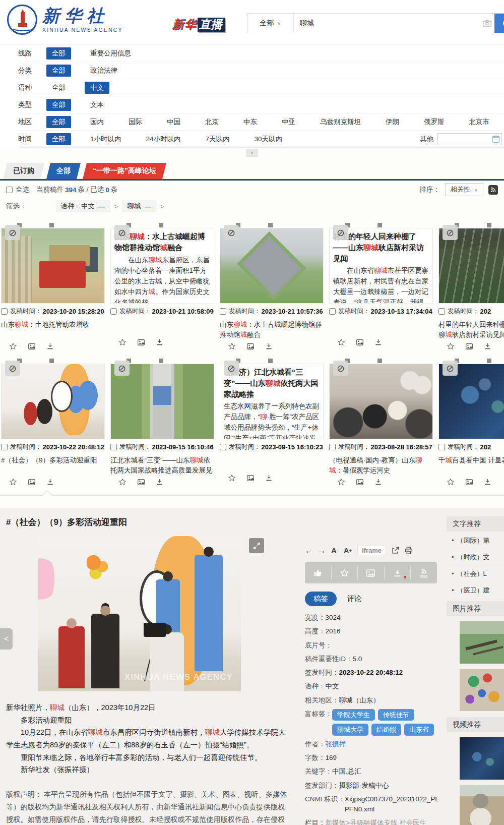  What do you see at coordinates (104, 71) in the screenshot?
I see `filter-option: 政治法律` at bounding box center [104, 71].